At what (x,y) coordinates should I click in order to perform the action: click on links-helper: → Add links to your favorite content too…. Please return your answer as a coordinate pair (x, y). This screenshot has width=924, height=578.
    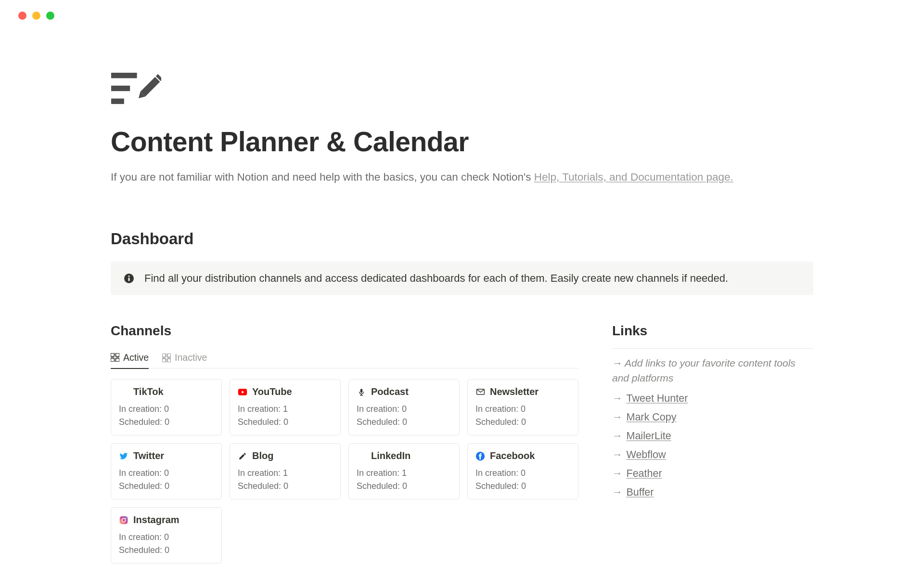
    Looking at the image, I should click on (713, 371).